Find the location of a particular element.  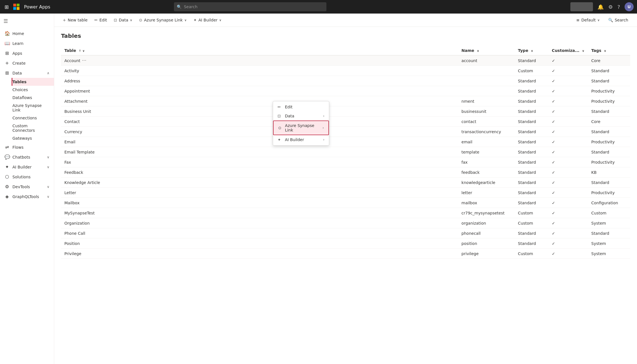

cell-name: contact is located at coordinates (486, 122).